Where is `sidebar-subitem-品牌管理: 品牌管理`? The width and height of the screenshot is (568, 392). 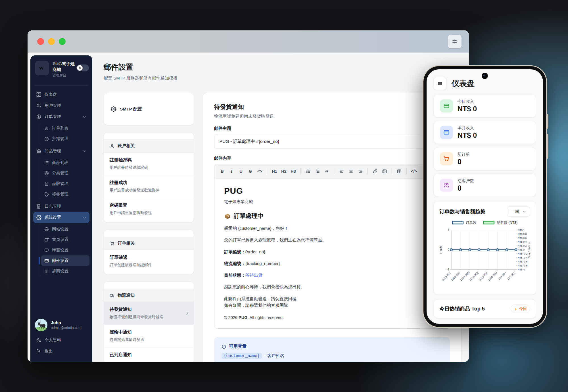 sidebar-subitem-品牌管理: 品牌管理 is located at coordinates (65, 184).